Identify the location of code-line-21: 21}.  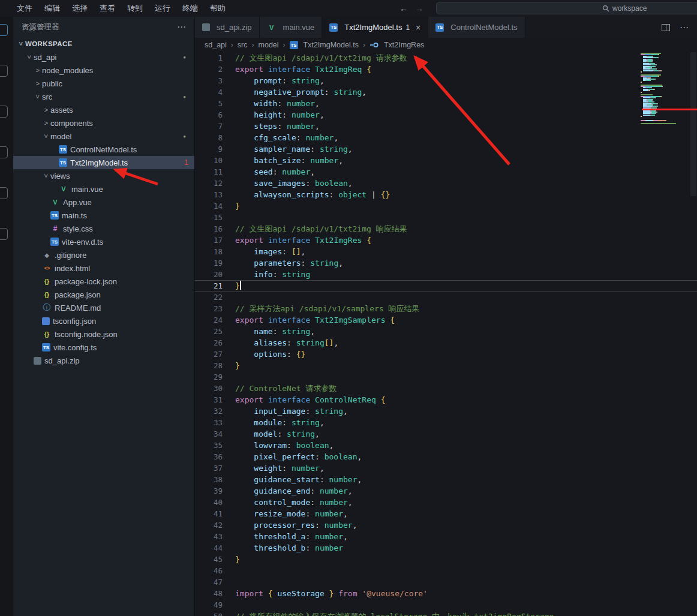
(446, 286).